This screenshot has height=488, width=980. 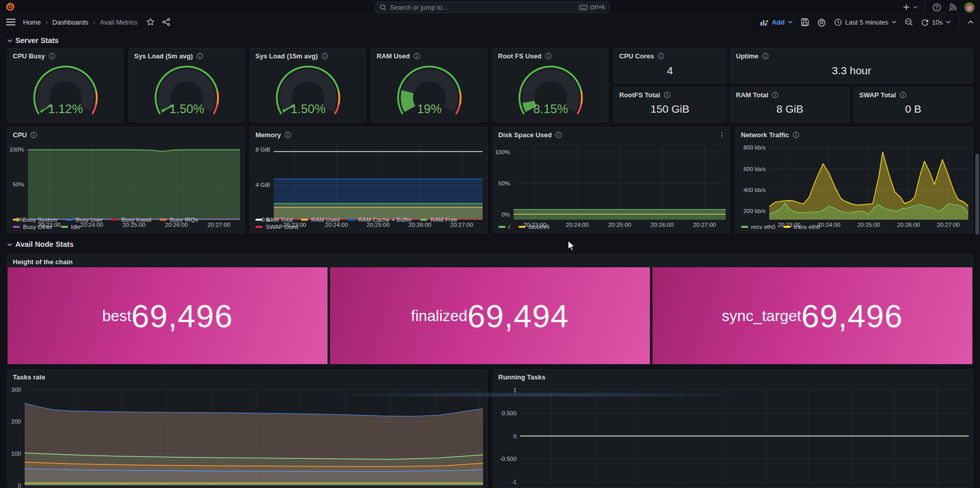 What do you see at coordinates (259, 220) in the screenshot?
I see `legend-swatch` at bounding box center [259, 220].